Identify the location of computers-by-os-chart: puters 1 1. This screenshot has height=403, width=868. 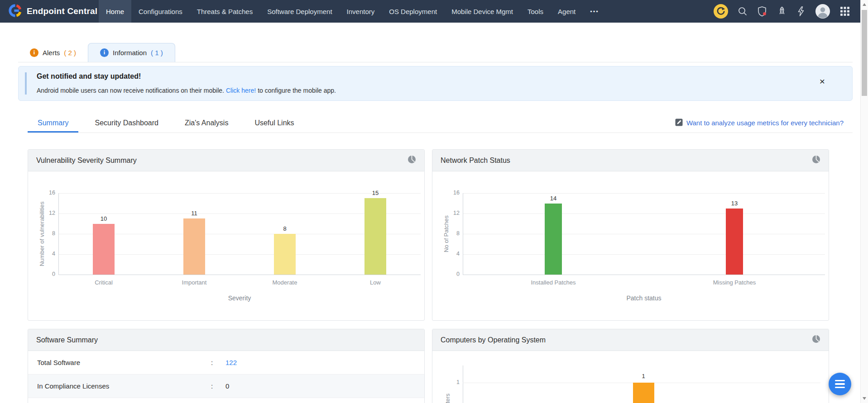
(630, 377).